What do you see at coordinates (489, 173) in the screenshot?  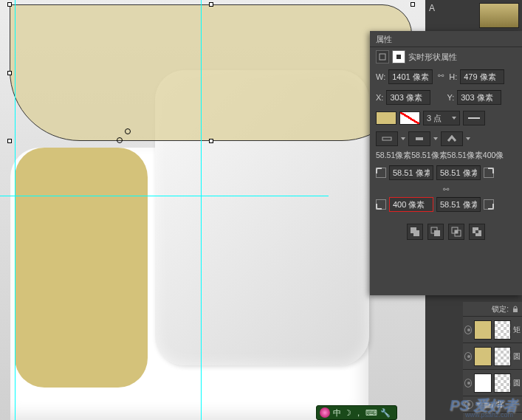 I see `corner-tr-icon` at bounding box center [489, 173].